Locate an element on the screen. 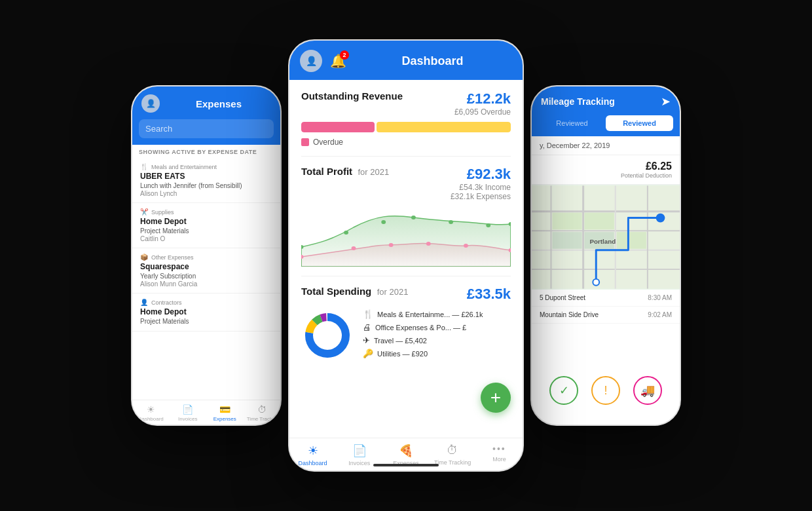 This screenshot has height=511, width=812. svg-text: Portland is located at coordinates (602, 241).